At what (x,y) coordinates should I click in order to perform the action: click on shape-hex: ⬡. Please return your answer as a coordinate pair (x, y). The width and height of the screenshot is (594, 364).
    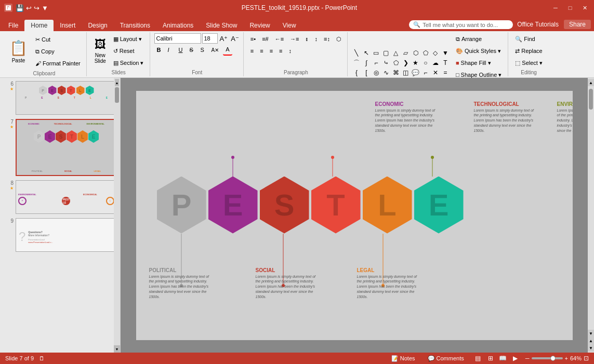
    Looking at the image, I should click on (416, 53).